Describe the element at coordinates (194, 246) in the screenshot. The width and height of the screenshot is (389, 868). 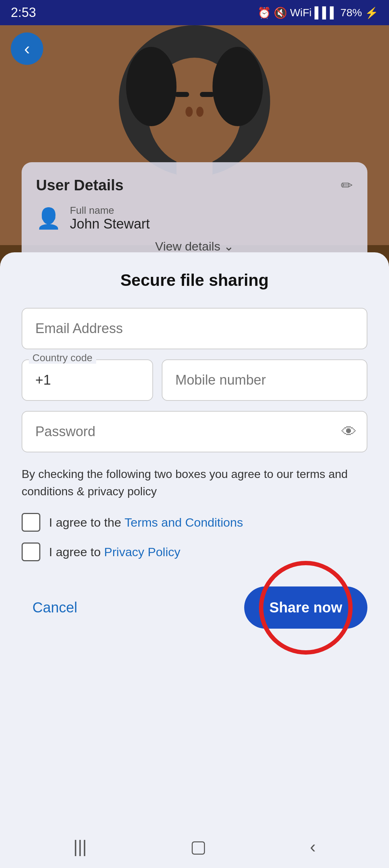
I see `view-details-row: View details ⌄` at that location.